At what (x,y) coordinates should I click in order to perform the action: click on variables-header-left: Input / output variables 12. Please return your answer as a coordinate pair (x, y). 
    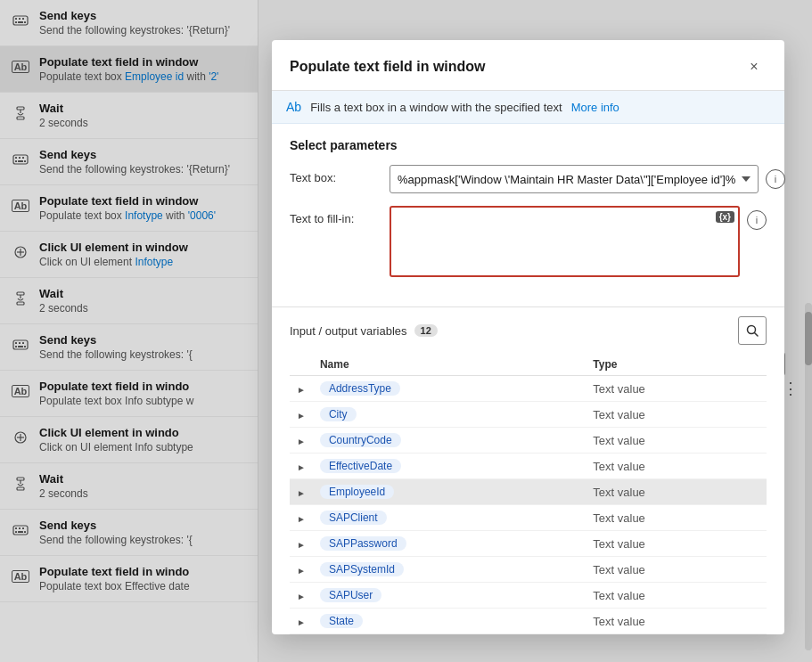
    Looking at the image, I should click on (364, 331).